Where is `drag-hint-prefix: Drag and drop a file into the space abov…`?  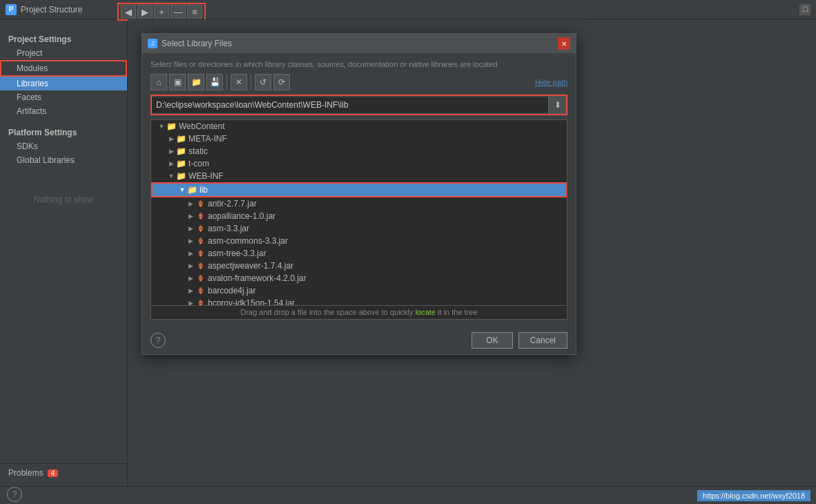 drag-hint-prefix: Drag and drop a file into the space abov… is located at coordinates (327, 312).